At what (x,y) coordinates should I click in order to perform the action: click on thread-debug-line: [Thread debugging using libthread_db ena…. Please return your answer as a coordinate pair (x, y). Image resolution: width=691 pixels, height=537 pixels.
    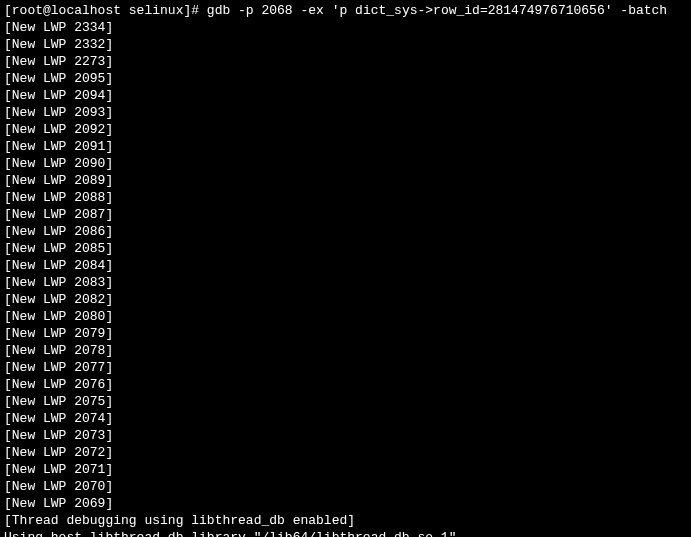
    Looking at the image, I should click on (346, 520).